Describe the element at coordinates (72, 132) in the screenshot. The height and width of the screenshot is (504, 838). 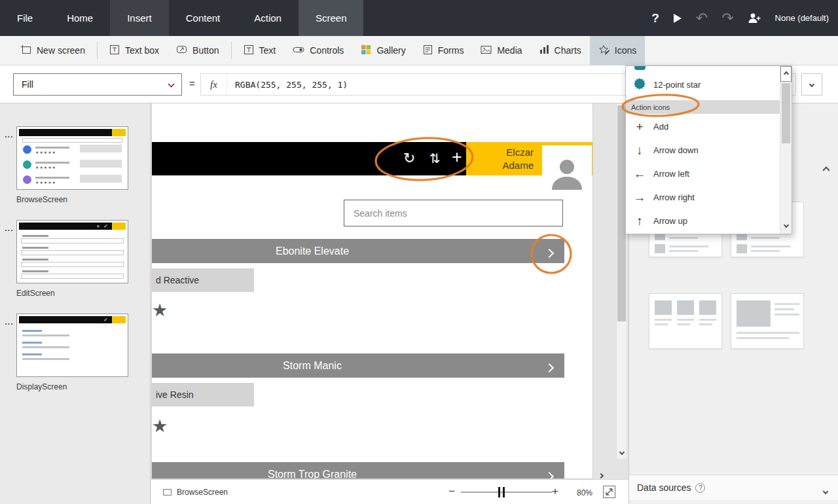
I see `thumb-header` at that location.